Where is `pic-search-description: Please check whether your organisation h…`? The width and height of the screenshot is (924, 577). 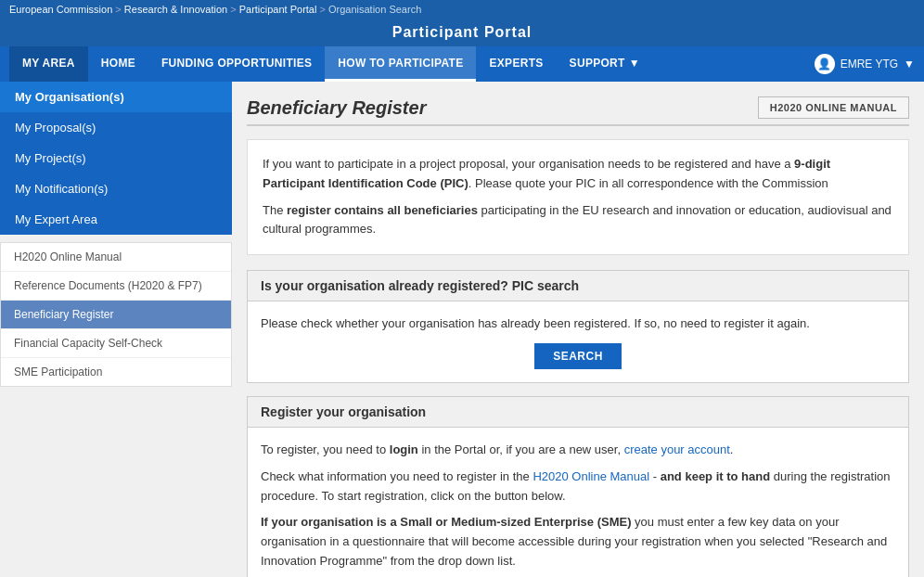 pic-search-description: Please check whether your organisation h… is located at coordinates (578, 325).